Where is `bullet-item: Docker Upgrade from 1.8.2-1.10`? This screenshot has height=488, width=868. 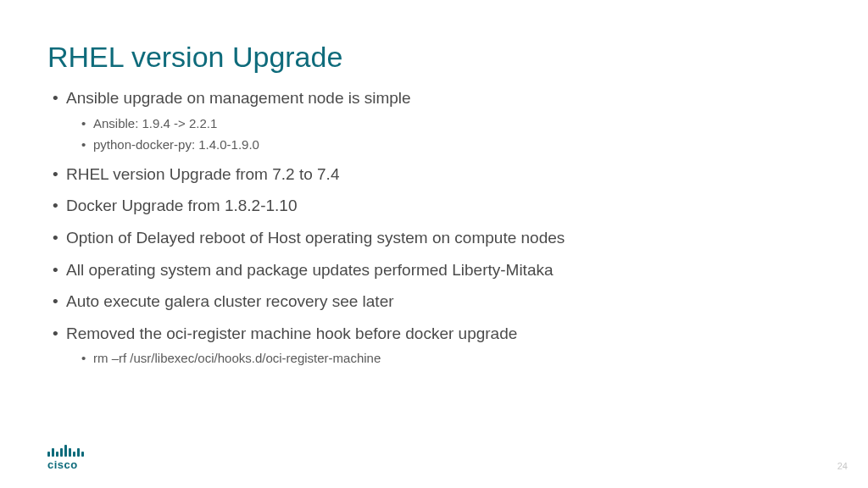
bullet-item: Docker Upgrade from 1.8.2-1.10 is located at coordinates (434, 206).